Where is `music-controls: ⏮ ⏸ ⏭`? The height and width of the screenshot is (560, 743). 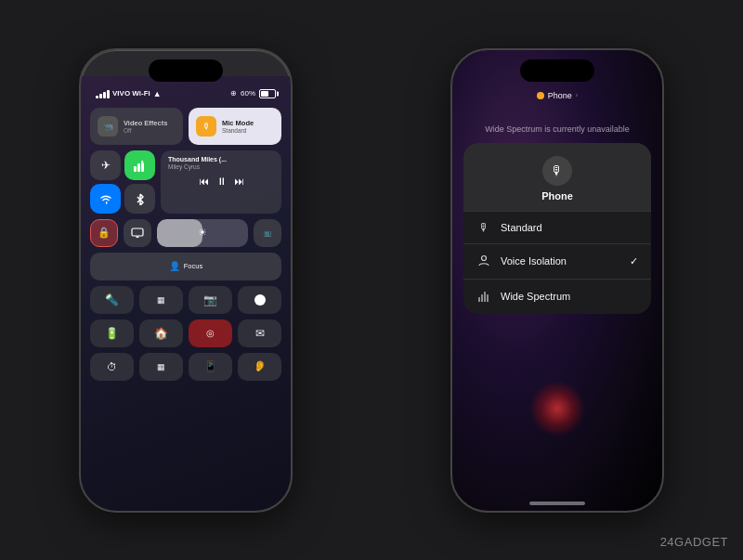 music-controls: ⏮ ⏸ ⏭ is located at coordinates (221, 181).